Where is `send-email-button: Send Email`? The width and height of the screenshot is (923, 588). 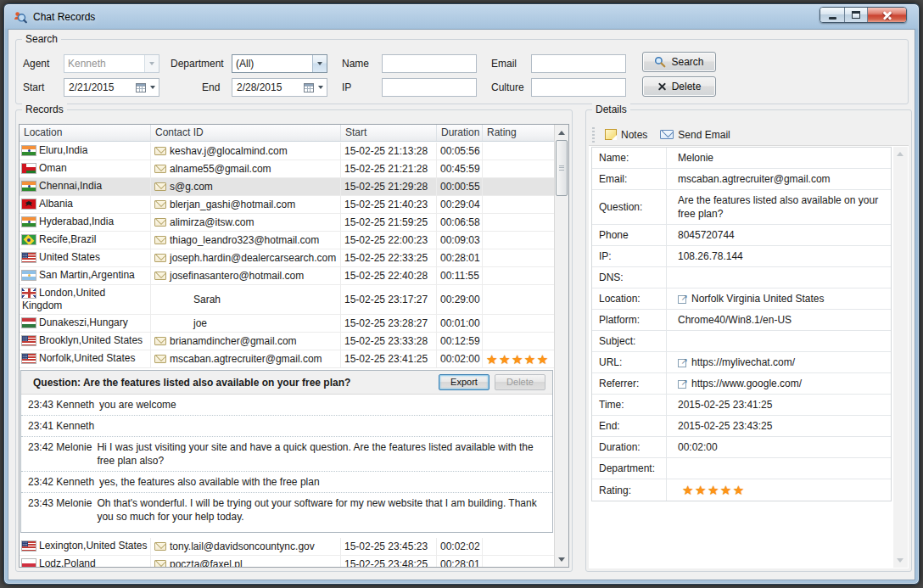 send-email-button: Send Email is located at coordinates (695, 135).